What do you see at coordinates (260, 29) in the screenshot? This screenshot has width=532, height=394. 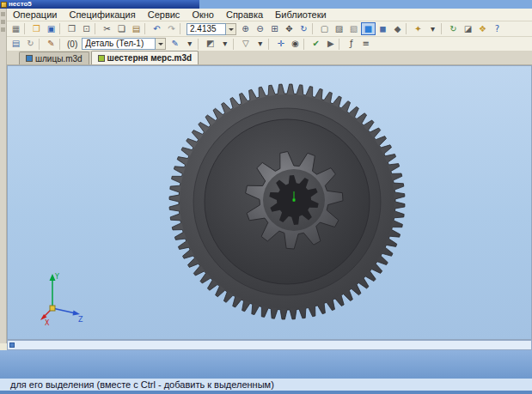 I see `zoom-out-icon: ⊖` at bounding box center [260, 29].